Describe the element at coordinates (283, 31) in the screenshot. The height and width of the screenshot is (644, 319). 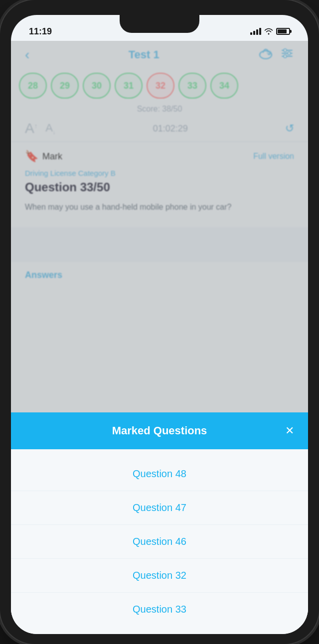
I see `battery-icon` at that location.